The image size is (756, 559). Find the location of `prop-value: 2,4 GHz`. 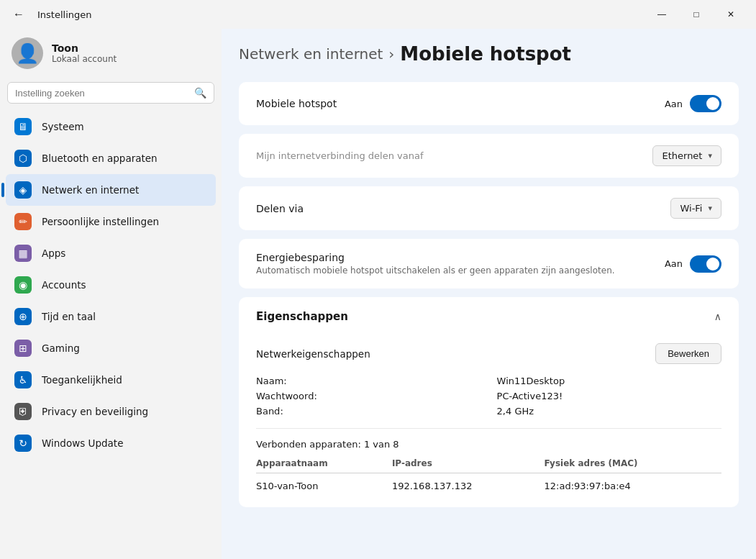

prop-value: 2,4 GHz is located at coordinates (609, 412).